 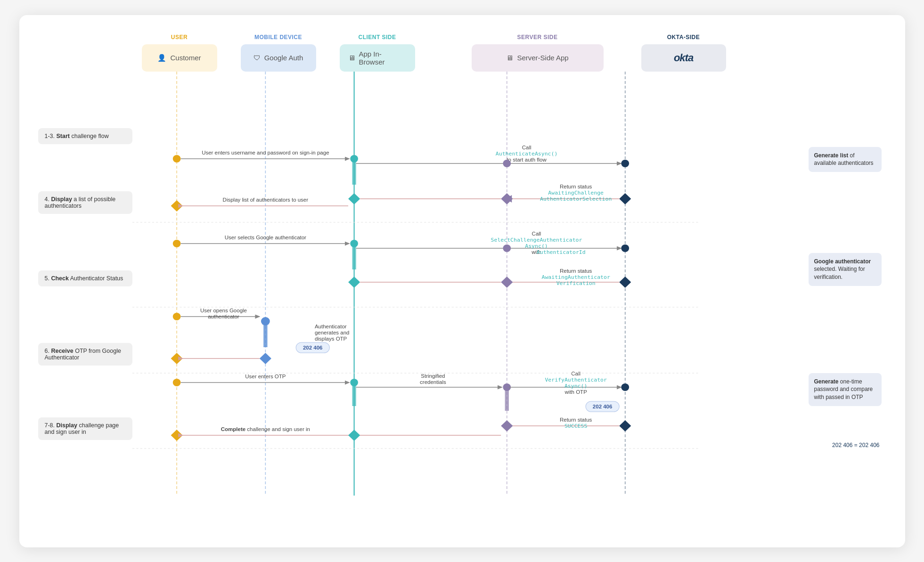 I want to click on svg-text: credentials, so click(x=433, y=382).